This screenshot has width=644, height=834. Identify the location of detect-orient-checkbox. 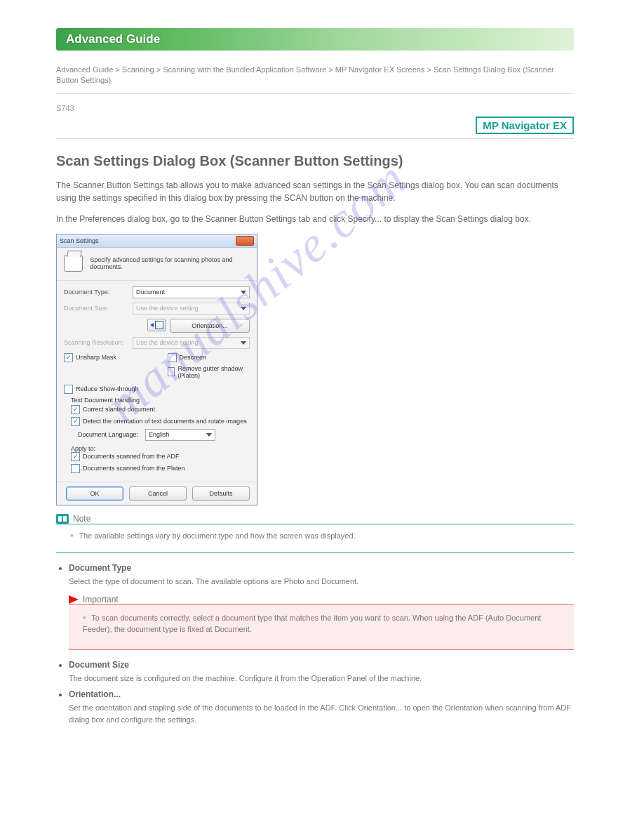
(76, 421).